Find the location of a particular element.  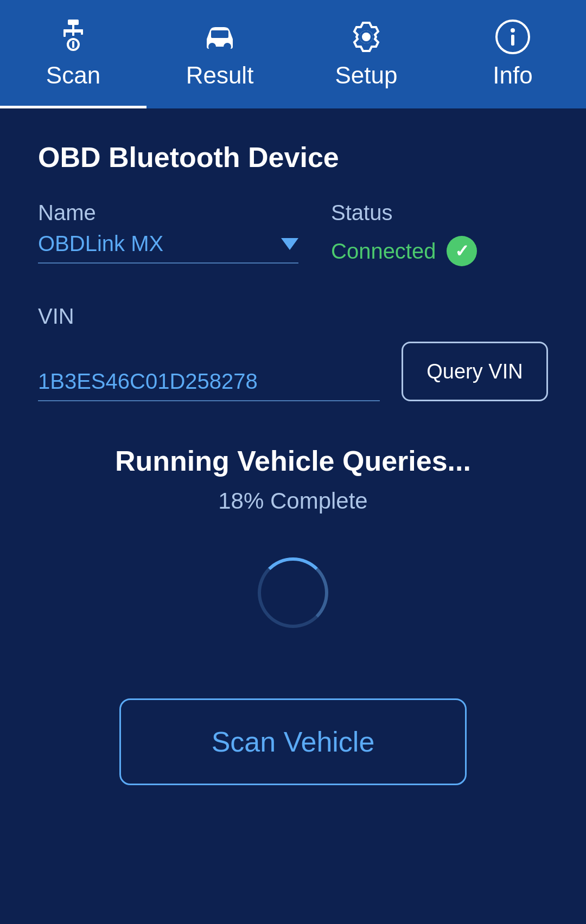

vin-value: 1B3ES46C01D258278 is located at coordinates (148, 381).